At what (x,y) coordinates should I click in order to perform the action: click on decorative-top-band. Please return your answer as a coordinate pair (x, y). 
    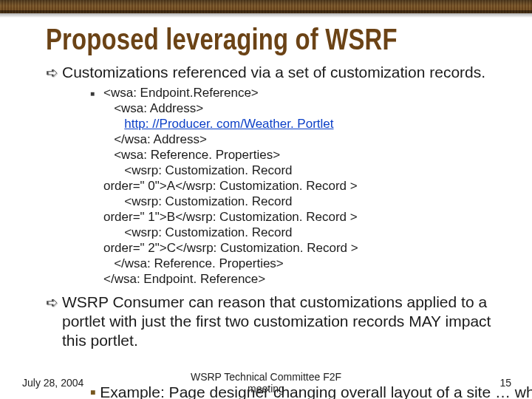
    Looking at the image, I should click on (266, 9).